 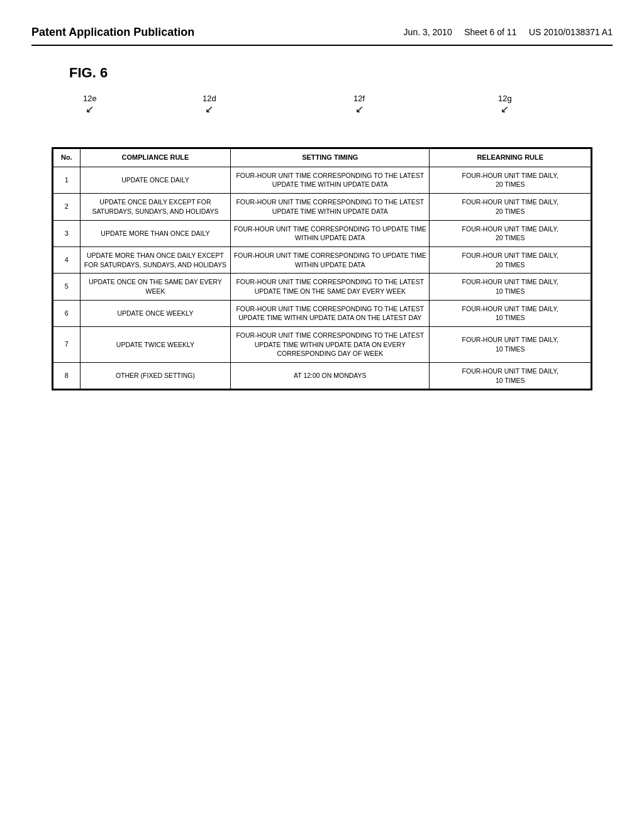 What do you see at coordinates (67, 157) in the screenshot?
I see `col-no-label: No.` at bounding box center [67, 157].